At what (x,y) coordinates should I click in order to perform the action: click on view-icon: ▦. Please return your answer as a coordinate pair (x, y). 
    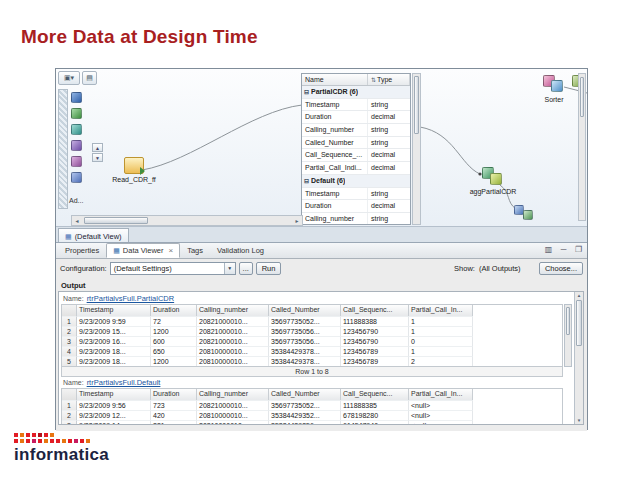
    Looking at the image, I should click on (68, 237).